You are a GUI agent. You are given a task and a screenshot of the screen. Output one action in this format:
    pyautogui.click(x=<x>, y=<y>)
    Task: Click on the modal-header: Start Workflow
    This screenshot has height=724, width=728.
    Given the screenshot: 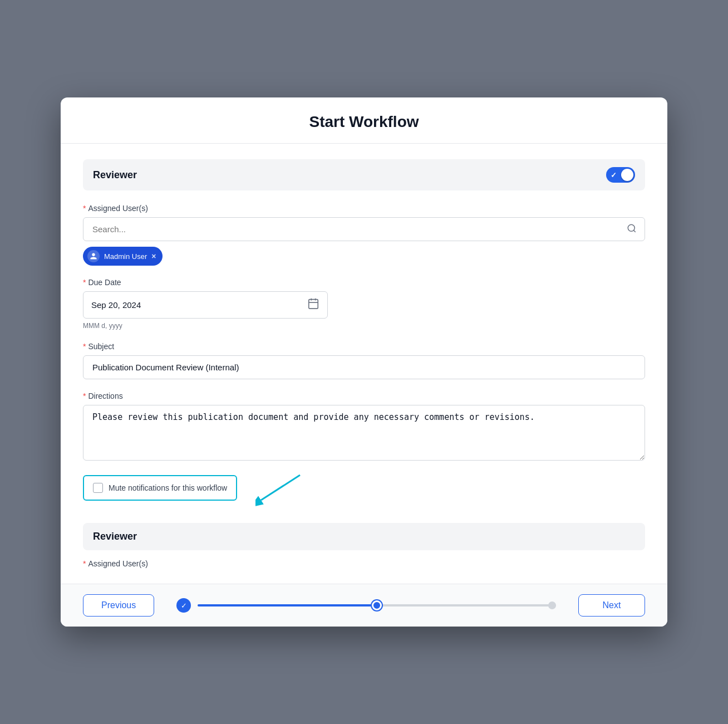 What is the action you would take?
    pyautogui.click(x=364, y=120)
    